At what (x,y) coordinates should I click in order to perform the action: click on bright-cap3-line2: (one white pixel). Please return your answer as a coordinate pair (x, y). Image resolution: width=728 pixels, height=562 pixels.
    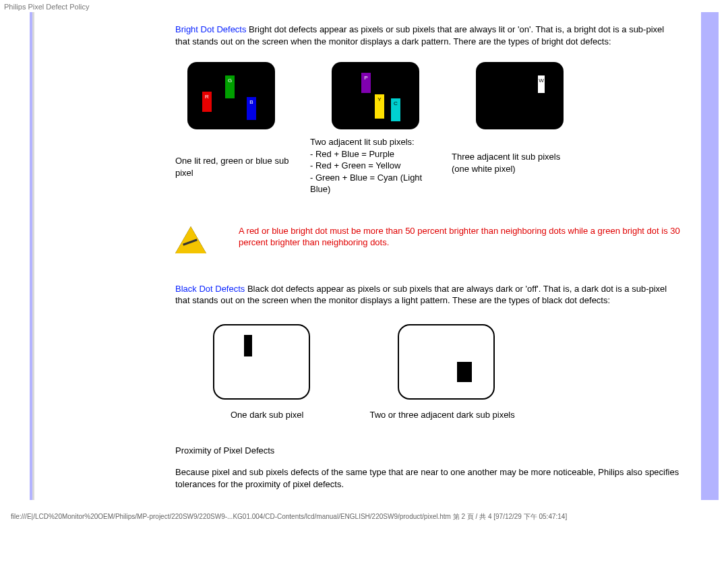
    Looking at the image, I should click on (484, 168).